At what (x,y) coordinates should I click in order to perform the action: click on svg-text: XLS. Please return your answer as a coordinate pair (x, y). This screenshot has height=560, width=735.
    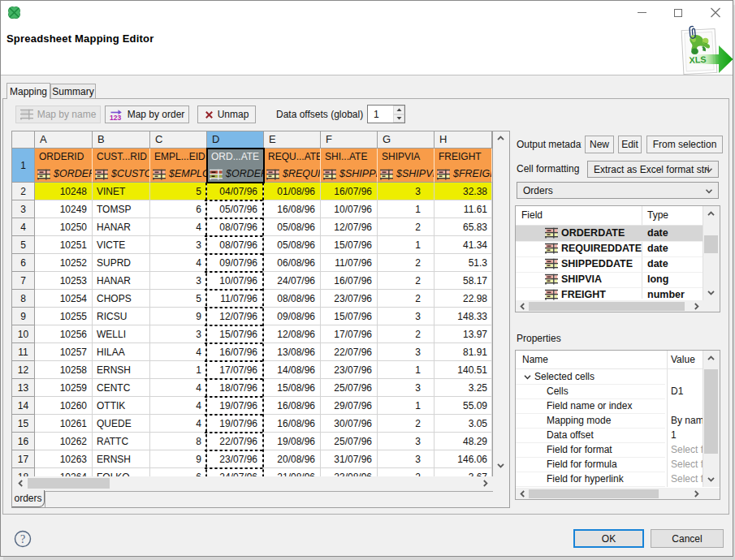
    Looking at the image, I should click on (698, 60).